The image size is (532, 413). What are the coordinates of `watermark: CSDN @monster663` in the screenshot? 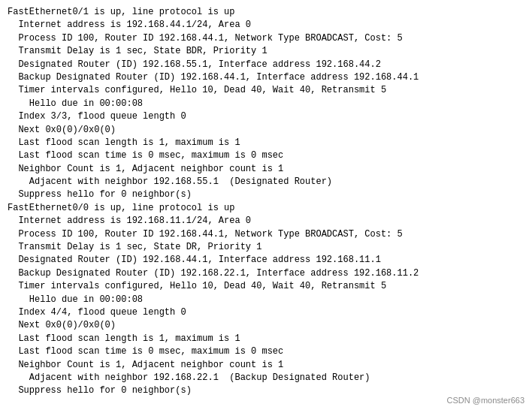 It's located at (485, 401).